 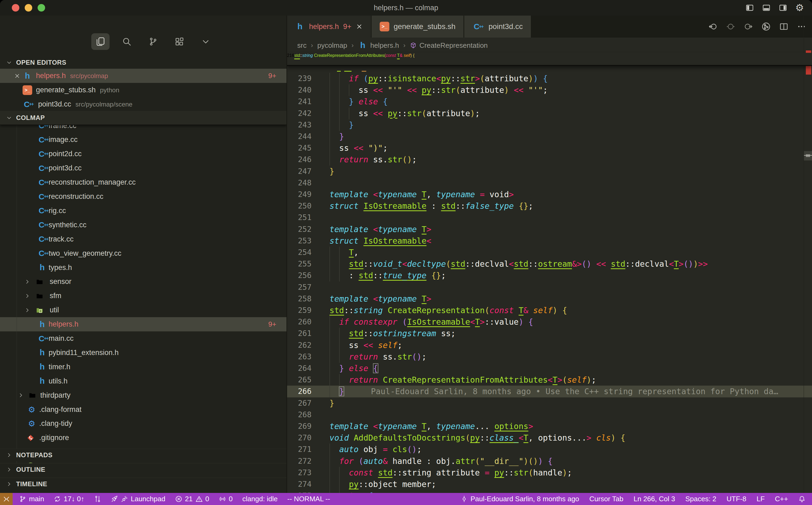 I want to click on line-number: 256, so click(x=299, y=276).